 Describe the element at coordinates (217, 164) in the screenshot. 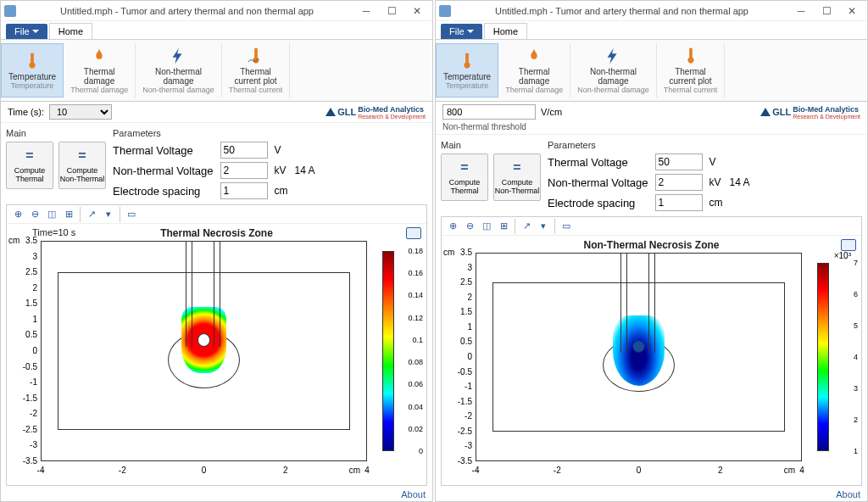

I see `main-area: Main =Compute Thermal =Compute Non-Therm…` at that location.